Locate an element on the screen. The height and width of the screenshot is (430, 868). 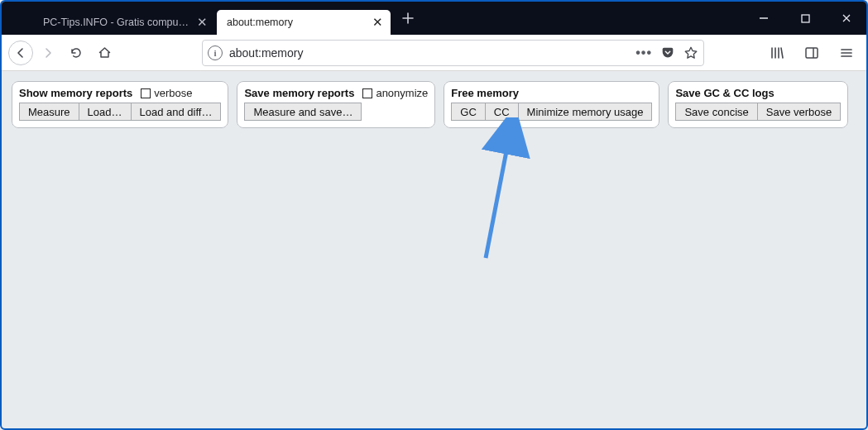
window-controls is located at coordinates (809, 18).